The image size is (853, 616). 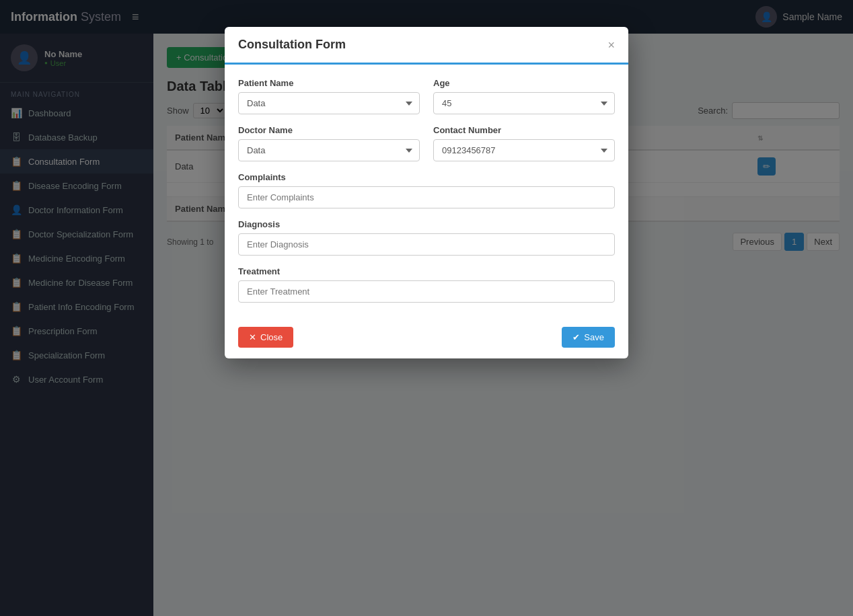 What do you see at coordinates (329, 96) in the screenshot?
I see `form-group-patient-name: Patient Name Data` at bounding box center [329, 96].